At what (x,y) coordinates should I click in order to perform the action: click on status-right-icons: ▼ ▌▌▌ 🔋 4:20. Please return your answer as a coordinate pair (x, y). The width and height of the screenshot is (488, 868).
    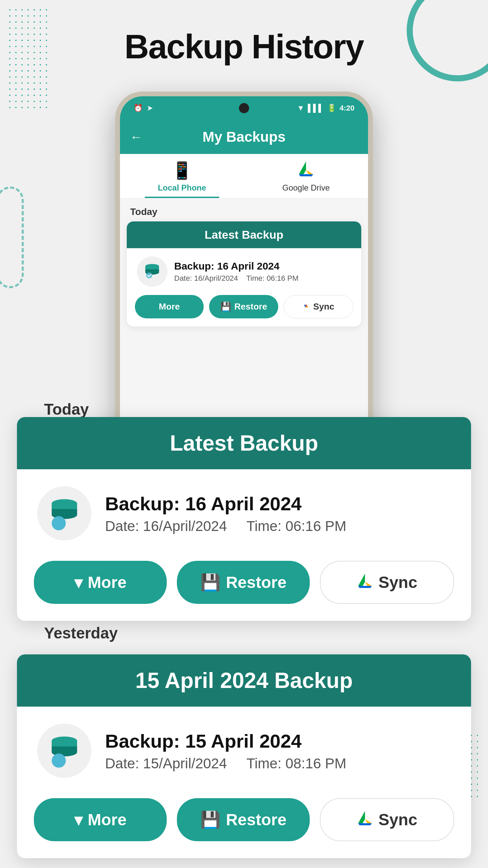
    Looking at the image, I should click on (326, 108).